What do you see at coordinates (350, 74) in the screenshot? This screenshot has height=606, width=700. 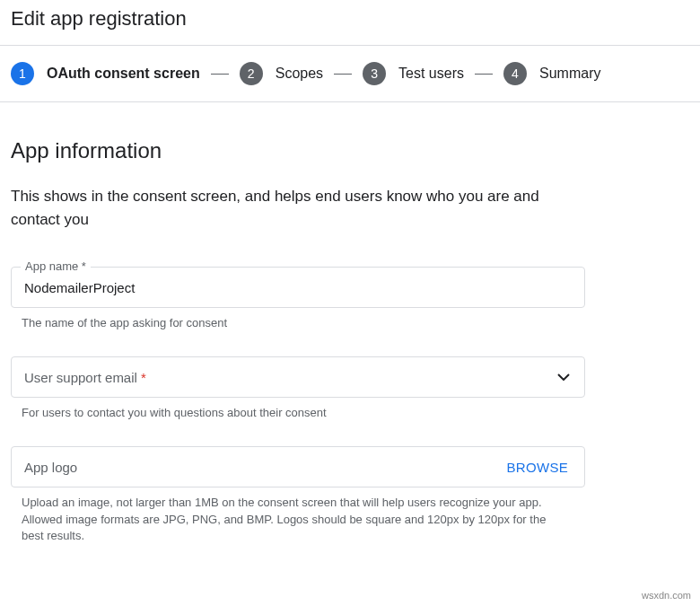 I see `stepper: 1 OAuth consent screen 2 Scopes 3 Test u…` at bounding box center [350, 74].